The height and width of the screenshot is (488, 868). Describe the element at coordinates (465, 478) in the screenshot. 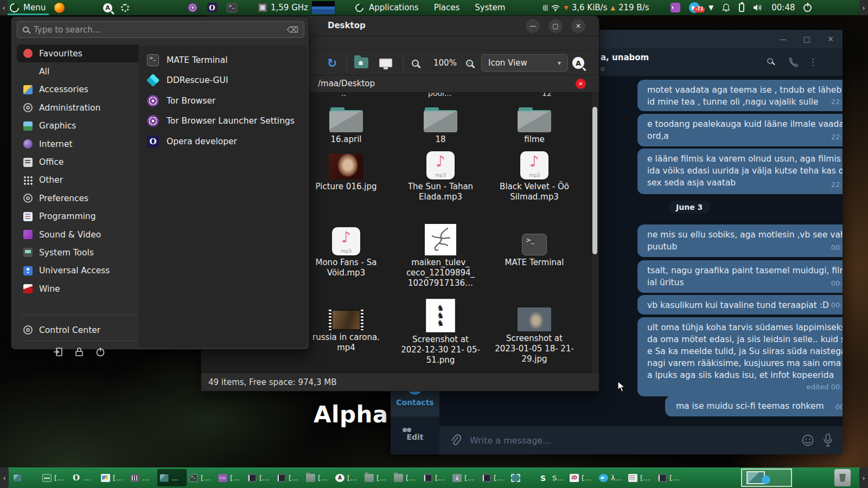

I see `taskbar-window-button-15: […` at that location.